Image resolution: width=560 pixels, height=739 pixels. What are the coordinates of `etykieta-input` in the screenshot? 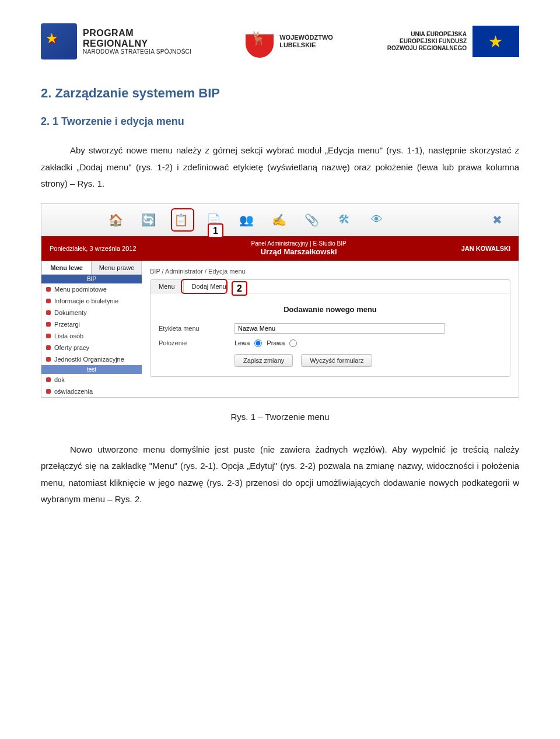 It's located at (340, 328).